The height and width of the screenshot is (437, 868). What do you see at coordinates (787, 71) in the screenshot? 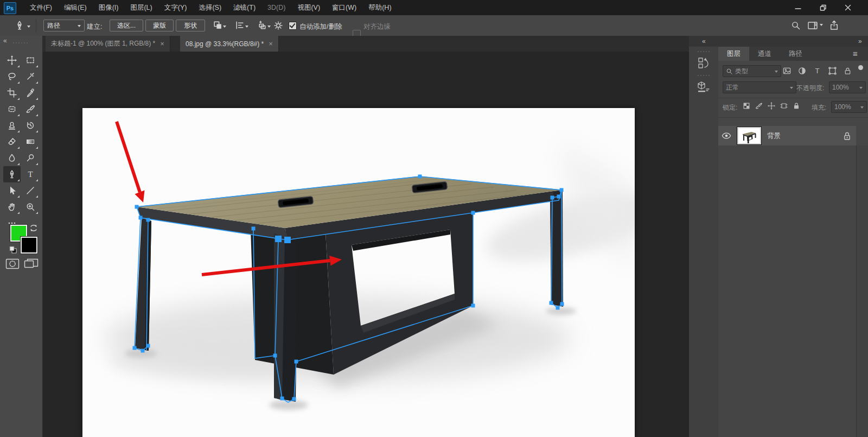
I see `filter-pixel-layers-icon` at bounding box center [787, 71].